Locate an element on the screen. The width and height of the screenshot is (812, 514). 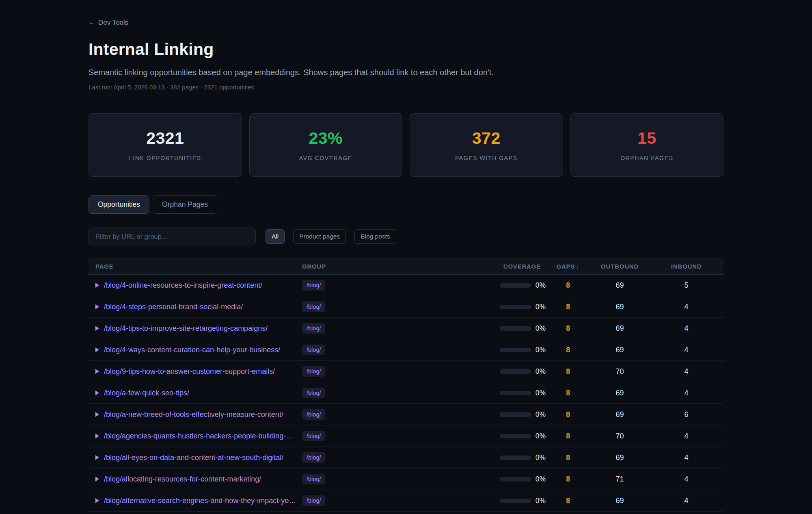
inbound-value: 5 is located at coordinates (686, 285).